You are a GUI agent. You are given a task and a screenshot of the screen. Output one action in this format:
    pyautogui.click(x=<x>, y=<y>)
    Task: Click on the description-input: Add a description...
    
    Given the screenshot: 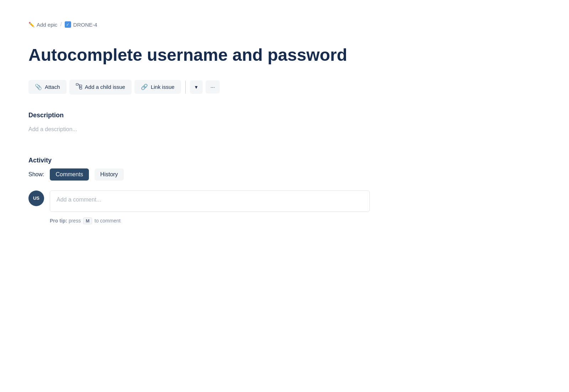 What is the action you would take?
    pyautogui.click(x=284, y=129)
    